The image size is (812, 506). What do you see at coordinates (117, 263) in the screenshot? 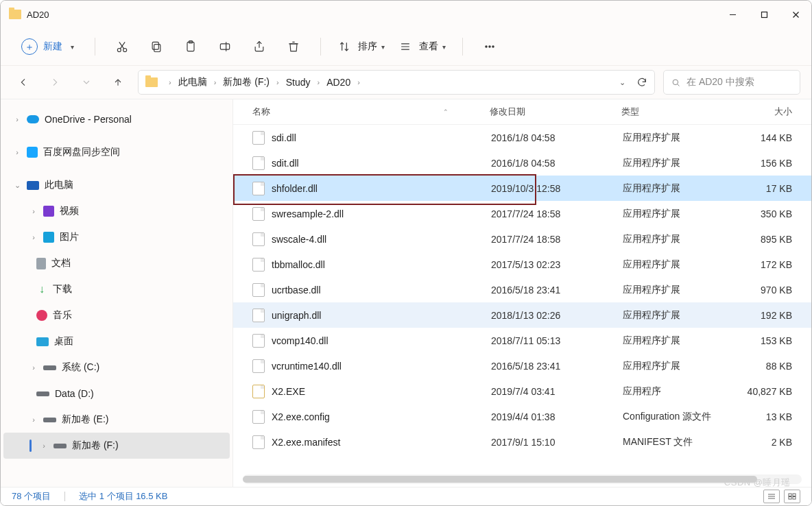
I see `sidebar-item-document: 文档` at bounding box center [117, 263].